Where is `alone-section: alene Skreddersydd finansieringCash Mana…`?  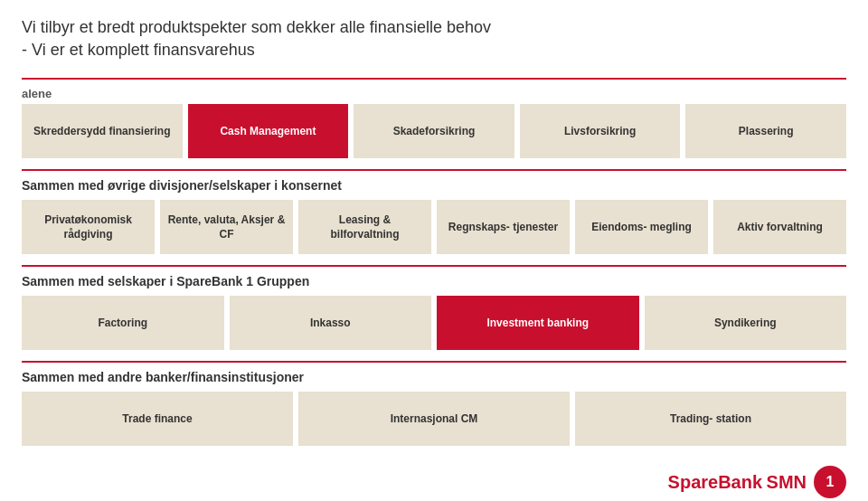
alone-section: alene Skreddersydd finansieringCash Mana… is located at coordinates (434, 123).